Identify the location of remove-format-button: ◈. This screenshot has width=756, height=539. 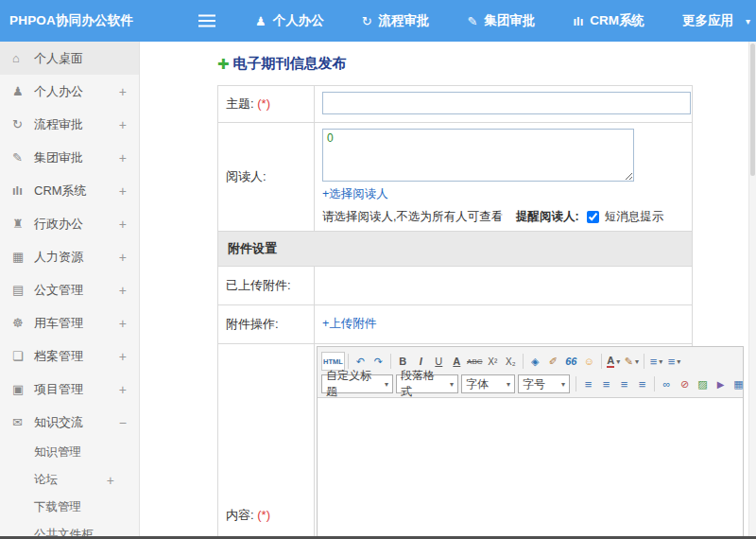
(535, 361).